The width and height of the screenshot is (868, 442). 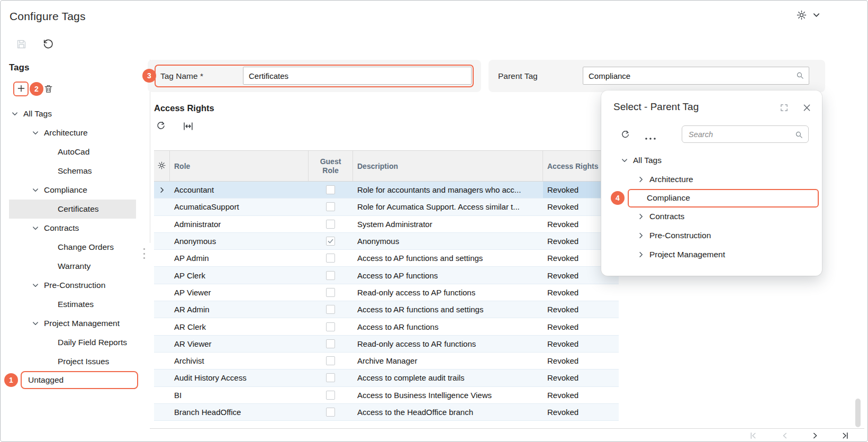 What do you see at coordinates (239, 292) in the screenshot?
I see `cell-role: AP Viewer` at bounding box center [239, 292].